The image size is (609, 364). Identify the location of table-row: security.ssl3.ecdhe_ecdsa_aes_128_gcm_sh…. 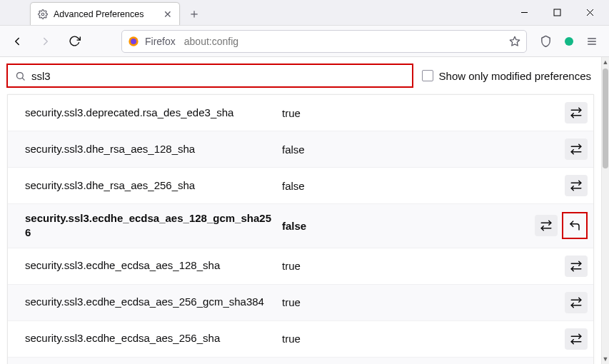
(301, 226).